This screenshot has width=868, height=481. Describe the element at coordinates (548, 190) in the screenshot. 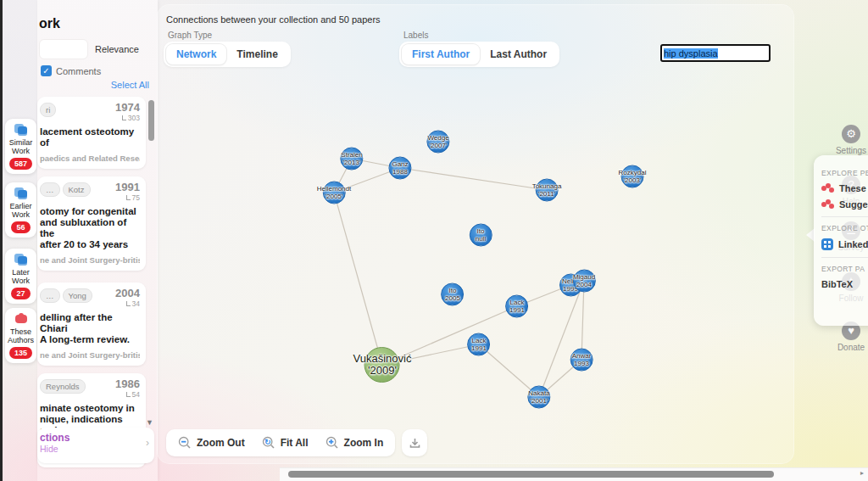

I see `graph-node-tokunaga: Tokunaga '2011'` at that location.